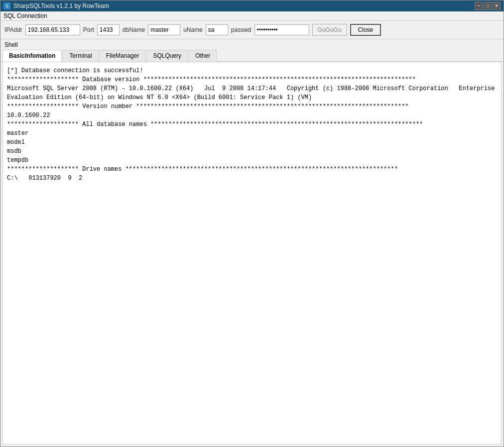 This screenshot has height=447, width=504. Describe the element at coordinates (252, 44) in the screenshot. I see `shell-section: Shell` at that location.